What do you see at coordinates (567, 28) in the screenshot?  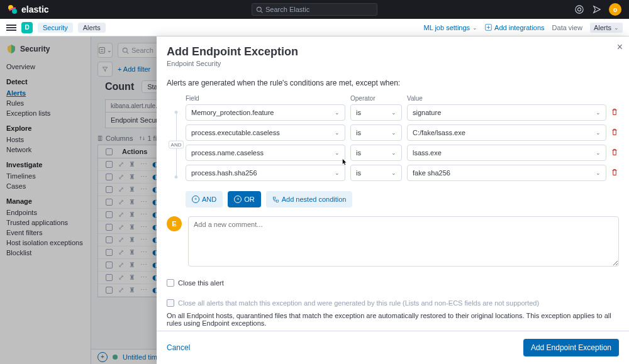 I see `data-view-label: Data view` at bounding box center [567, 28].